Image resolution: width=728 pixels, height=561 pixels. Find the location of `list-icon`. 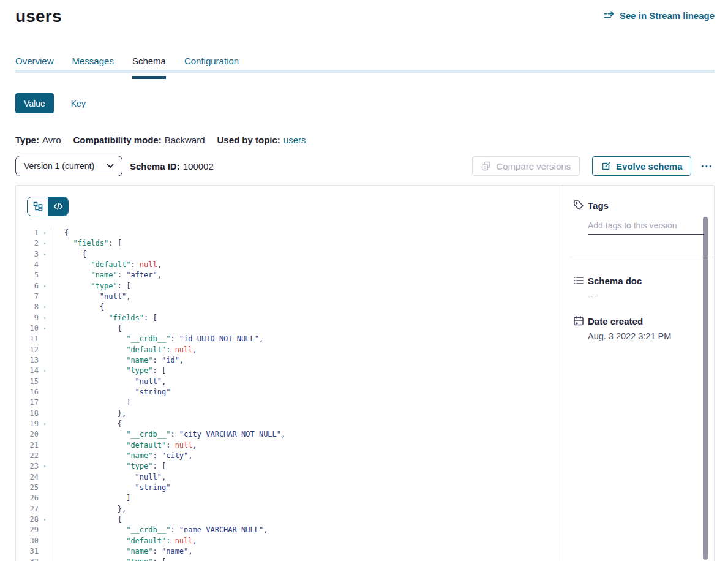

list-icon is located at coordinates (579, 280).